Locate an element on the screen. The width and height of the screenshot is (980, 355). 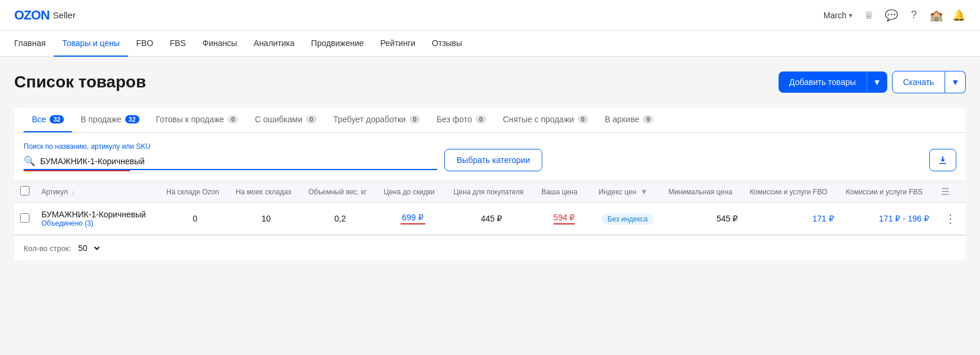
download-button-group: Скачать ▼ is located at coordinates (929, 82).